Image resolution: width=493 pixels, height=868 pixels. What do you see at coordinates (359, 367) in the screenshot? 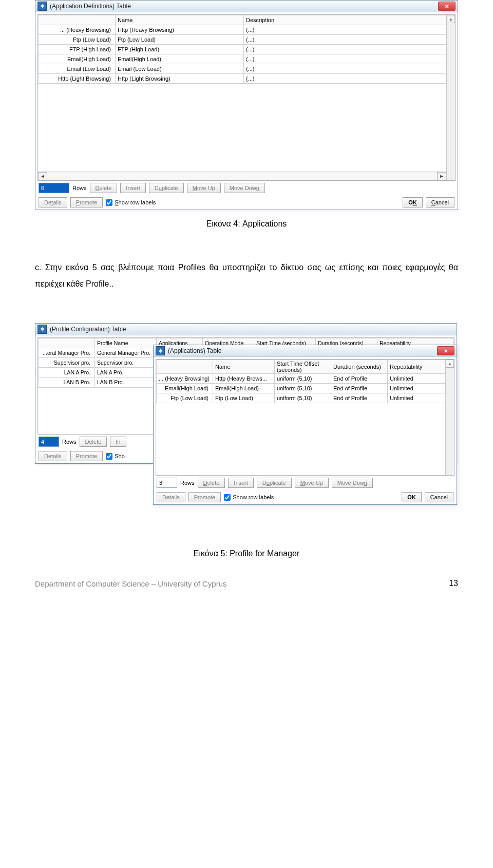
I see `col-duration: Duration (seconds)` at bounding box center [359, 367].